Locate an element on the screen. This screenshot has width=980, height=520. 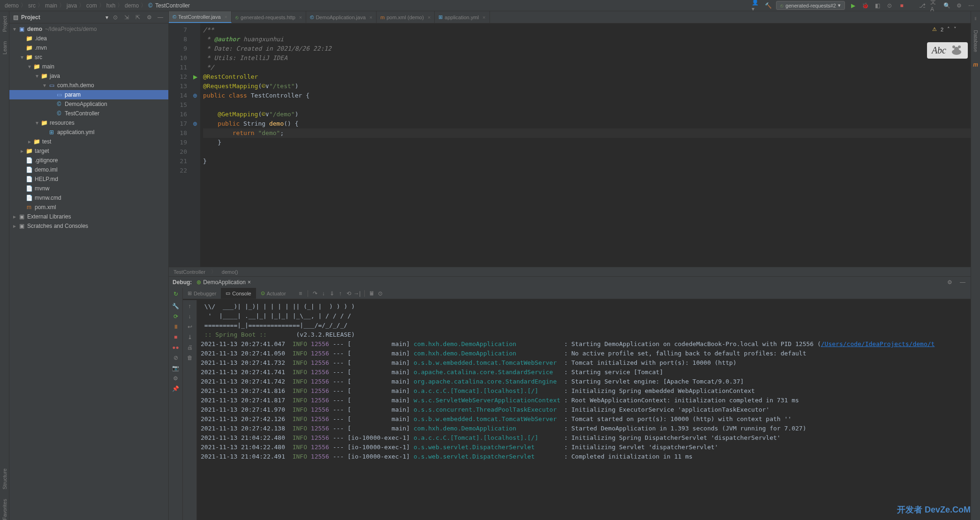
more-icon: ⋯ is located at coordinates (971, 6).